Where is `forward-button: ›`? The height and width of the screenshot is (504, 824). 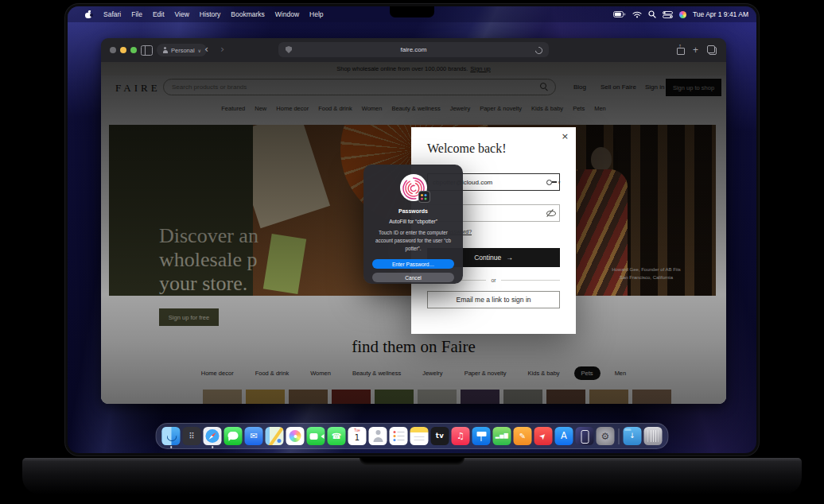 forward-button: › is located at coordinates (223, 49).